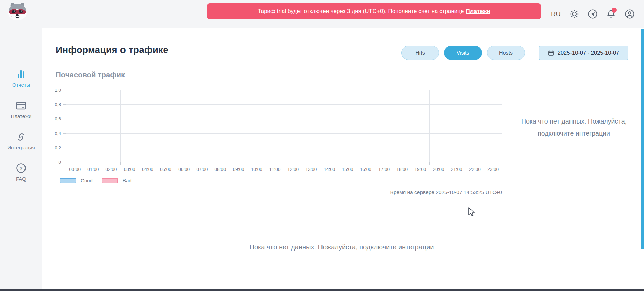  What do you see at coordinates (220, 170) in the screenshot?
I see `x-tick-label: 08:00` at bounding box center [220, 170].